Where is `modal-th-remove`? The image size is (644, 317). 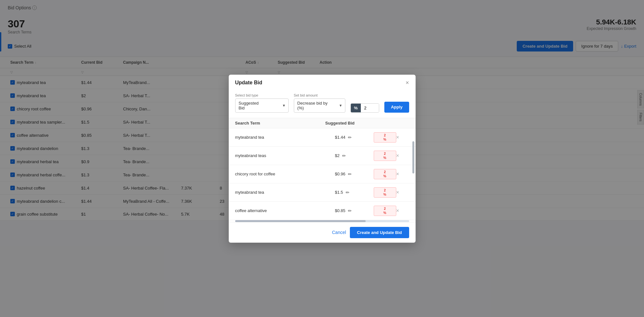
modal-th-remove is located at coordinates (403, 123).